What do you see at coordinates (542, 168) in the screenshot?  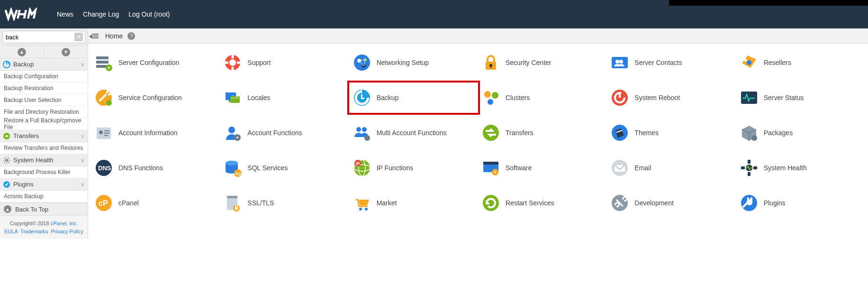 I see `tile-software: Software` at bounding box center [542, 168].